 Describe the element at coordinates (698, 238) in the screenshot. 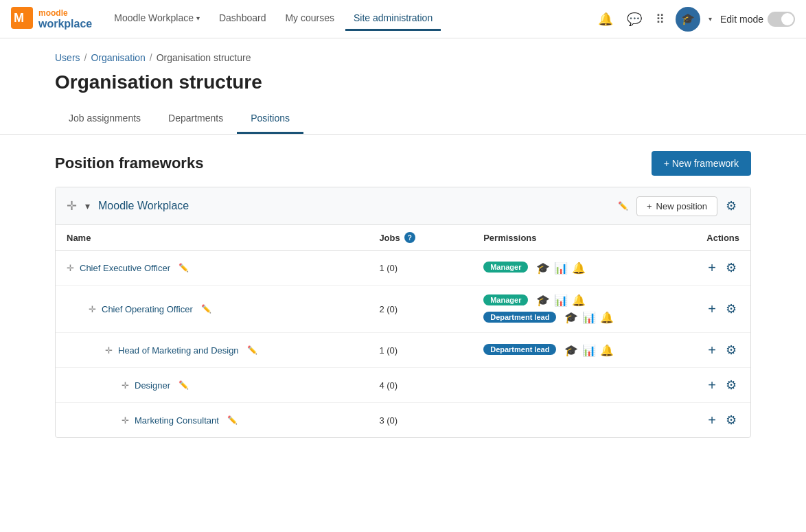

I see `col-actions: Actions` at that location.